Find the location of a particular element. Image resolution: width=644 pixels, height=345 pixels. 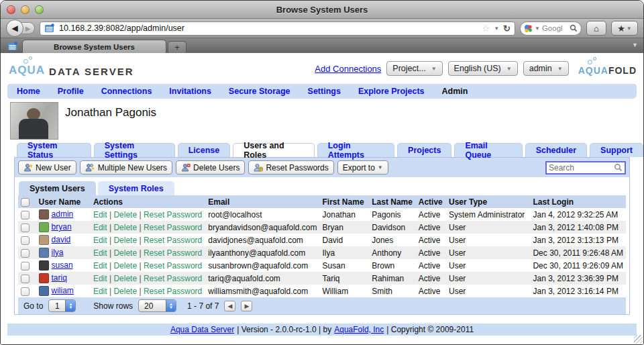

url-dropdown-icon: ▼ is located at coordinates (496, 28).